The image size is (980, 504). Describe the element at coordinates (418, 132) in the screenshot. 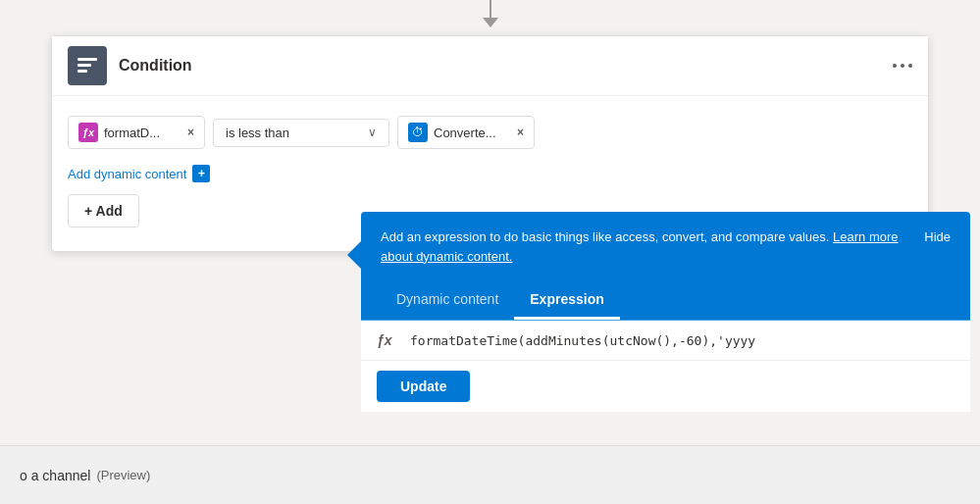

I see `token2-icon: ⏱` at that location.